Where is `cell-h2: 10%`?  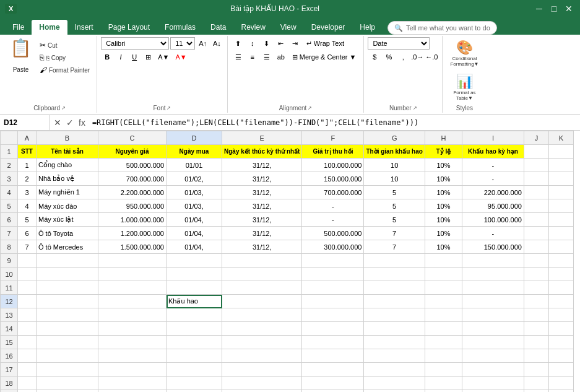
cell-h2: 10% is located at coordinates (443, 165).